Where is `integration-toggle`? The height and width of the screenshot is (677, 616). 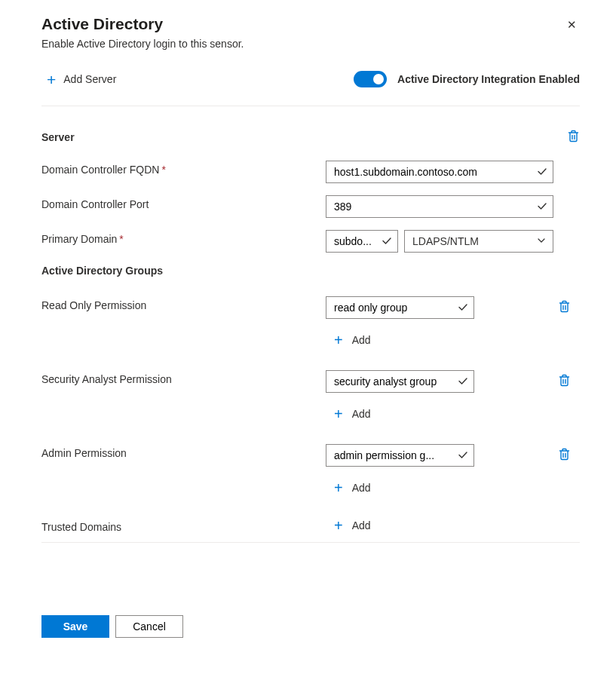 integration-toggle is located at coordinates (370, 79).